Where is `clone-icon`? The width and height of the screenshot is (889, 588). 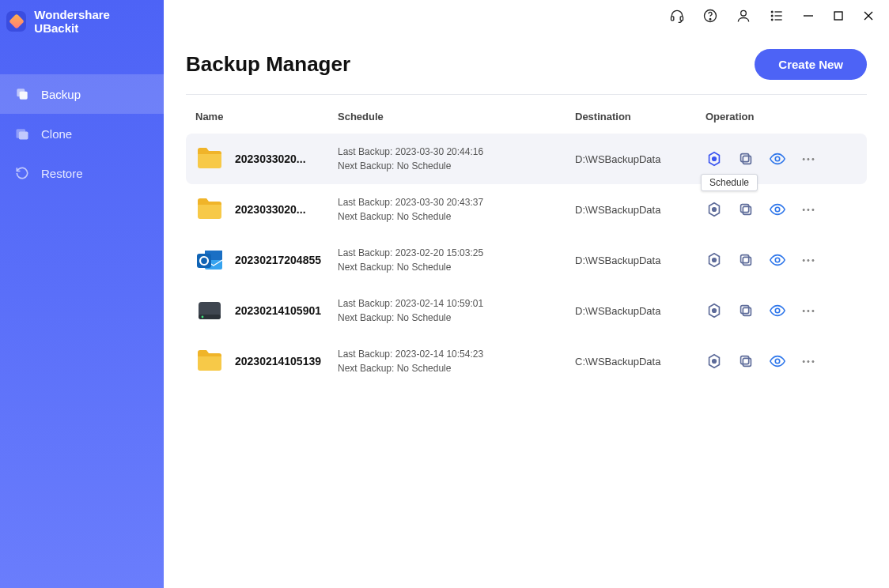
clone-icon is located at coordinates (22, 134).